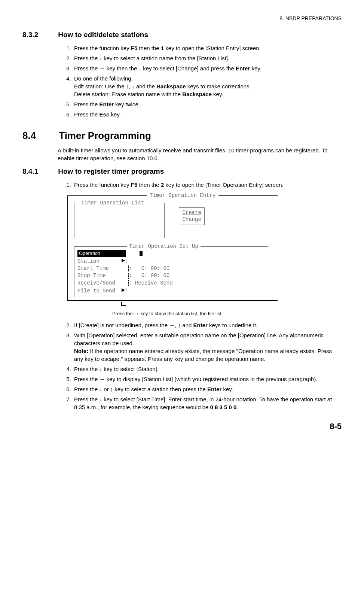 This screenshot has width=364, height=614. What do you see at coordinates (207, 86) in the screenshot?
I see `step: Do one of the following;Edit station: Us…` at bounding box center [207, 86].